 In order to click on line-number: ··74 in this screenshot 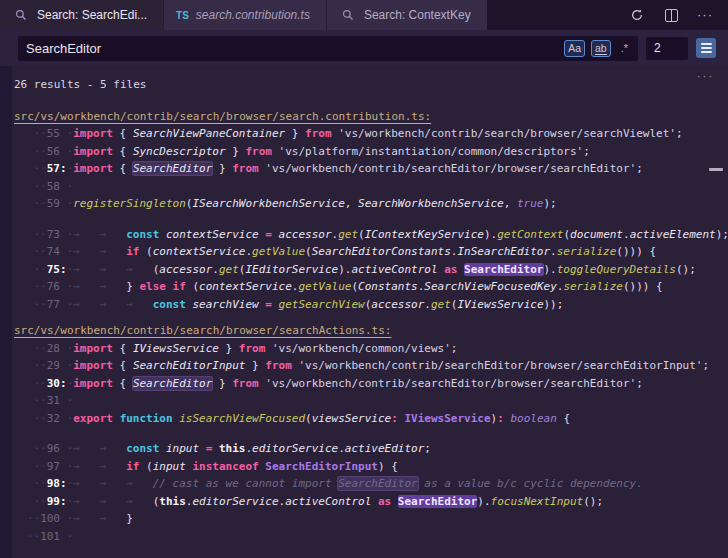, I will do `click(37, 252)`.